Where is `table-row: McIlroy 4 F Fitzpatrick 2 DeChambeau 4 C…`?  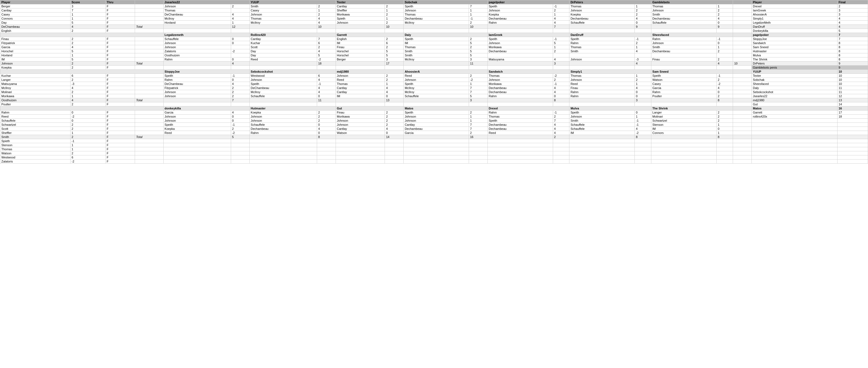
table-row: McIlroy 4 F Fitzpatrick 2 DeChambeau 4 C… is located at coordinates (434, 88).